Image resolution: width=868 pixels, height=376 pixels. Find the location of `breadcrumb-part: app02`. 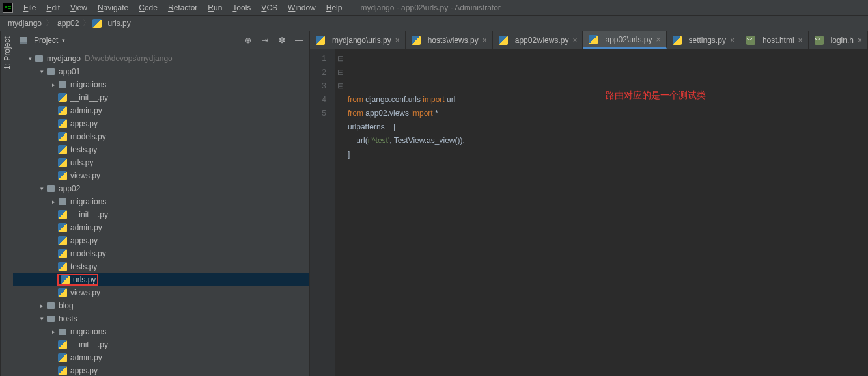

breadcrumb-part: app02 is located at coordinates (68, 23).